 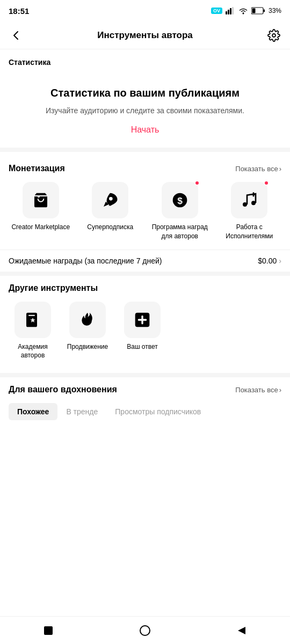 I want to click on monetization-header: Монетизация Показать все ›, so click(x=145, y=167).